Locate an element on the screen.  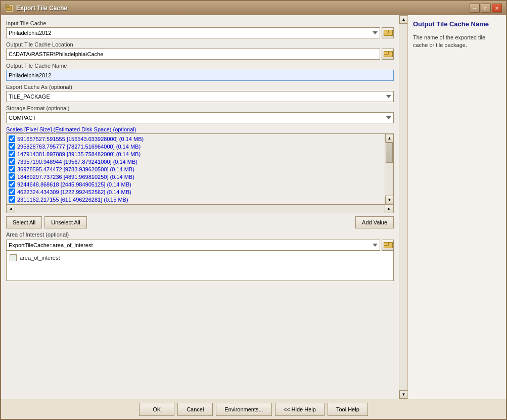
scale-label: 147914381.897889 [39135.758482000] (0.14… is located at coordinates (79, 154).